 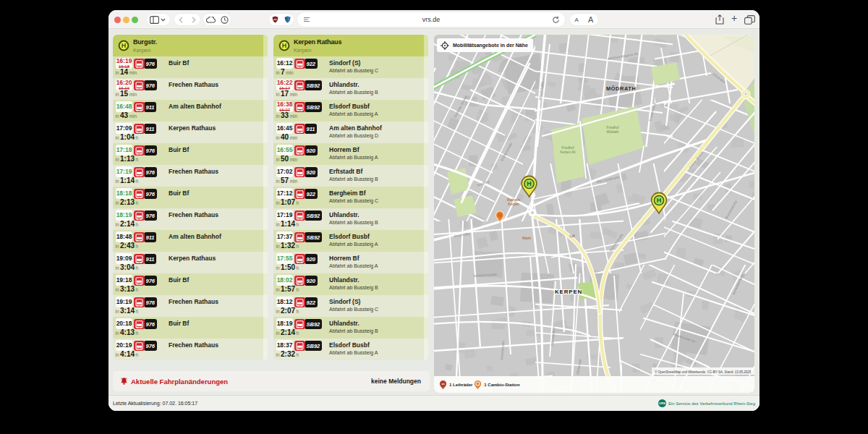 What do you see at coordinates (703, 372) in the screenshot?
I see `svg-text:© OpenStreetMap und Mitwirkend: © OpenStreetMap und Mitwirkende, CC-BY-S…` at bounding box center [703, 372].